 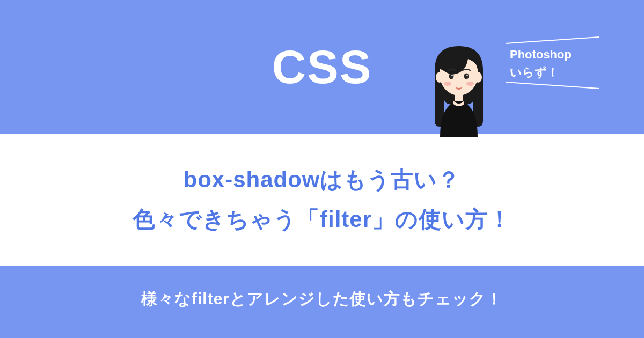 I want to click on callout-line-2: いらず！, so click(x=555, y=72).